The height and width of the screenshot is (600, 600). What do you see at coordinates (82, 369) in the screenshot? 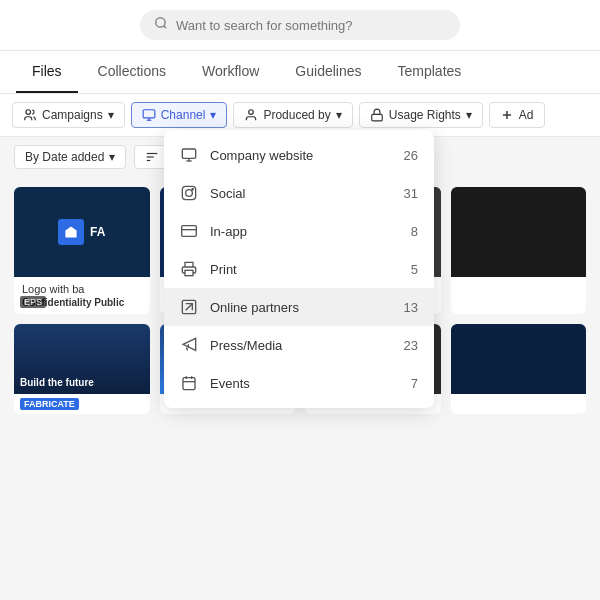
I see `list-item: Build the future FABRICATE` at bounding box center [82, 369].